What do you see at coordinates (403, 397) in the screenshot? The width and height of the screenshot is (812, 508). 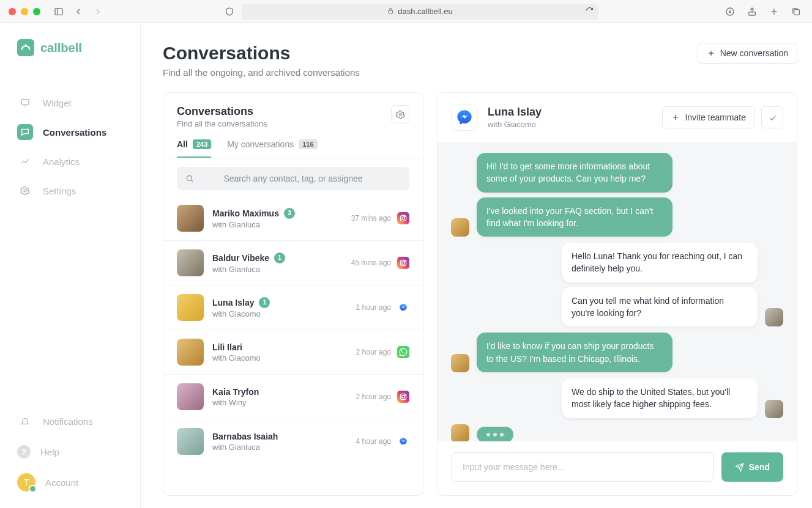 I see `instagram-icon` at bounding box center [403, 397].